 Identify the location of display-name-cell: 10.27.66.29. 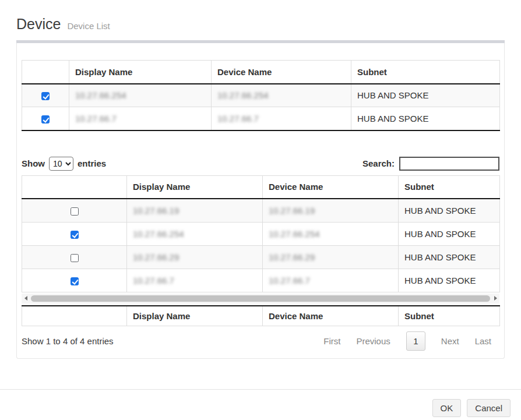
(195, 257).